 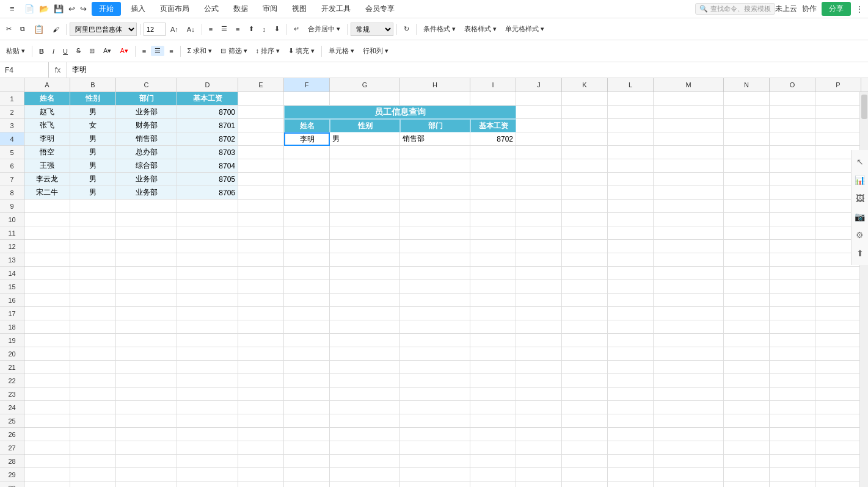 What do you see at coordinates (494, 300) in the screenshot?
I see `cell-I16` at bounding box center [494, 300].